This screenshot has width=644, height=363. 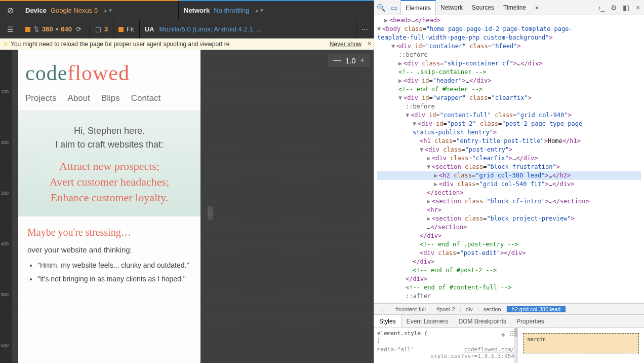 I want to click on more-button: ⋯, so click(x=365, y=29).